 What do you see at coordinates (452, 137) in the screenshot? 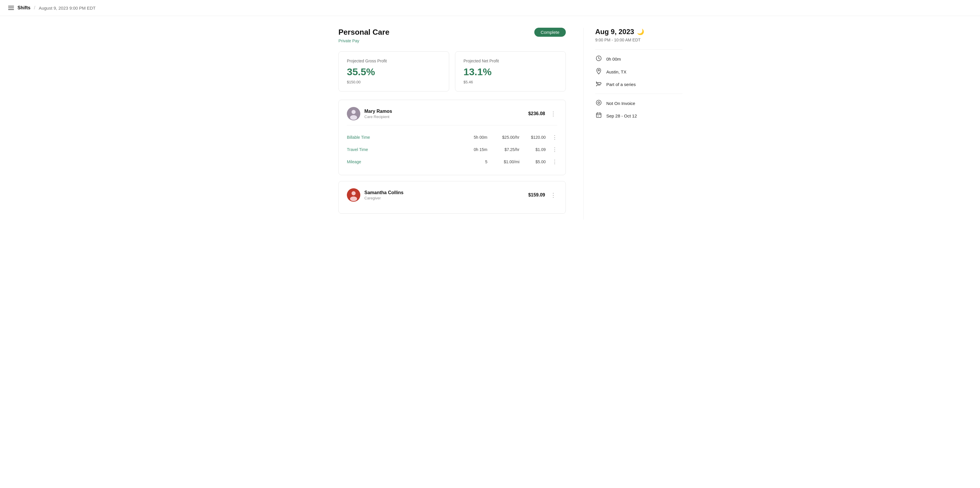
I see `line-item-billable: Billable Time 5h 00m $25.00/hr $120.00 ⋮` at bounding box center [452, 137].